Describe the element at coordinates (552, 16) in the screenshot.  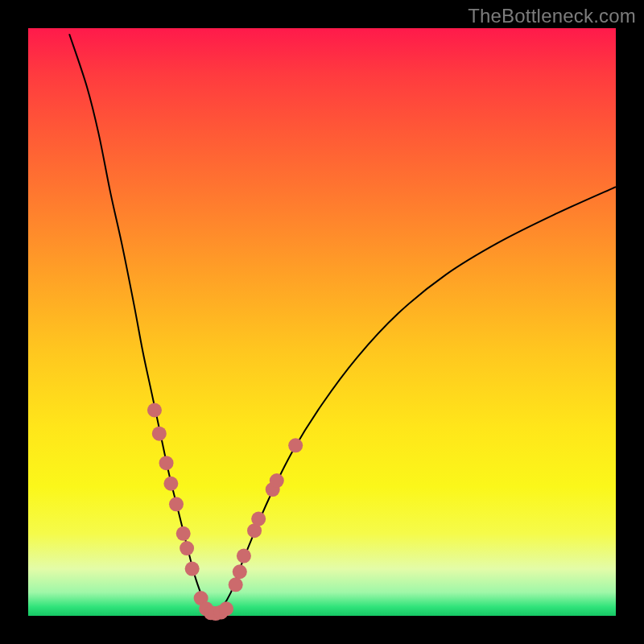
I see `watermark-text: TheBottleneck.com` at that location.